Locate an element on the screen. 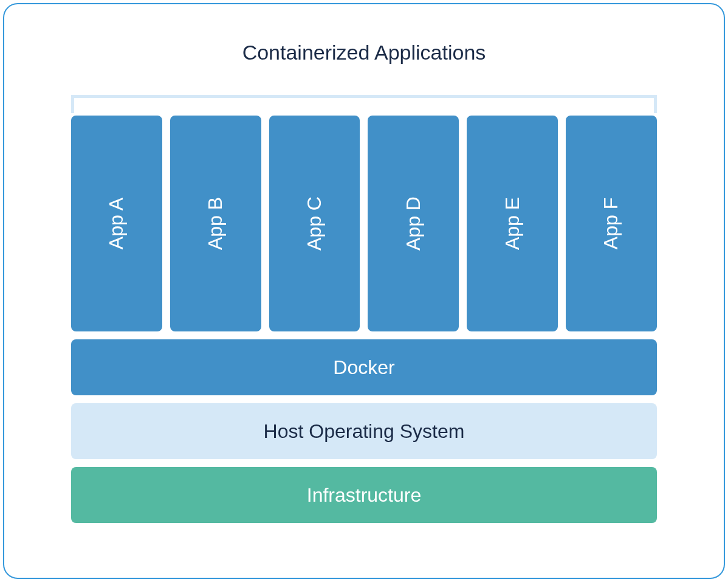  app-label: App B is located at coordinates (215, 224).